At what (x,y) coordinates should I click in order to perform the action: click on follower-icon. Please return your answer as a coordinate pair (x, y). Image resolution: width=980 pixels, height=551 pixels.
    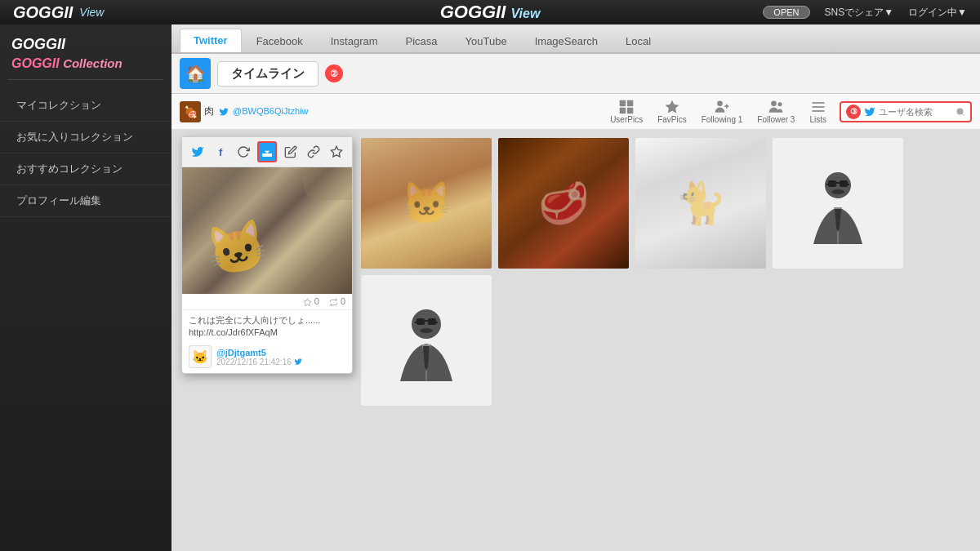
    Looking at the image, I should click on (776, 107).